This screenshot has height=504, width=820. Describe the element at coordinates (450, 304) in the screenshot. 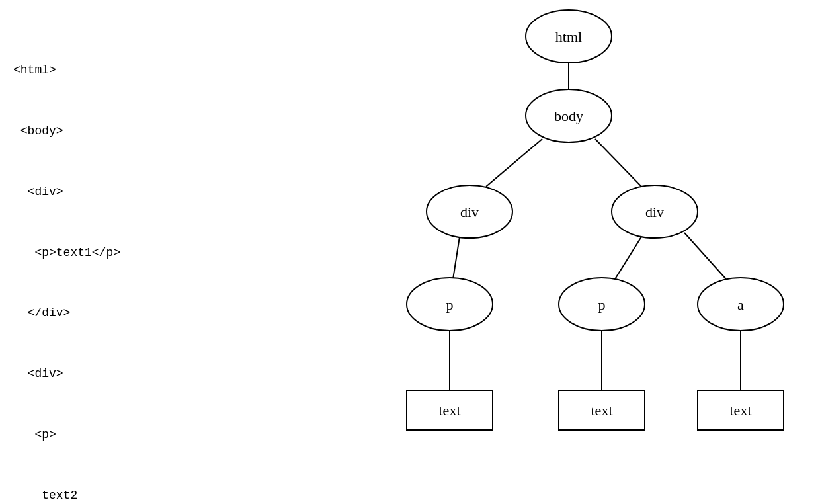

I see `node-p1-label: p` at that location.